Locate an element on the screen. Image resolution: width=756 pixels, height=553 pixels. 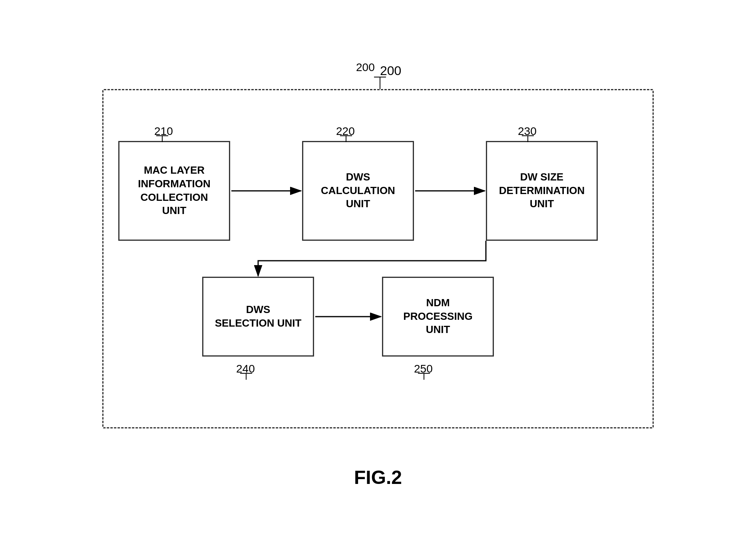
ref-200-label: 200 is located at coordinates (365, 67).